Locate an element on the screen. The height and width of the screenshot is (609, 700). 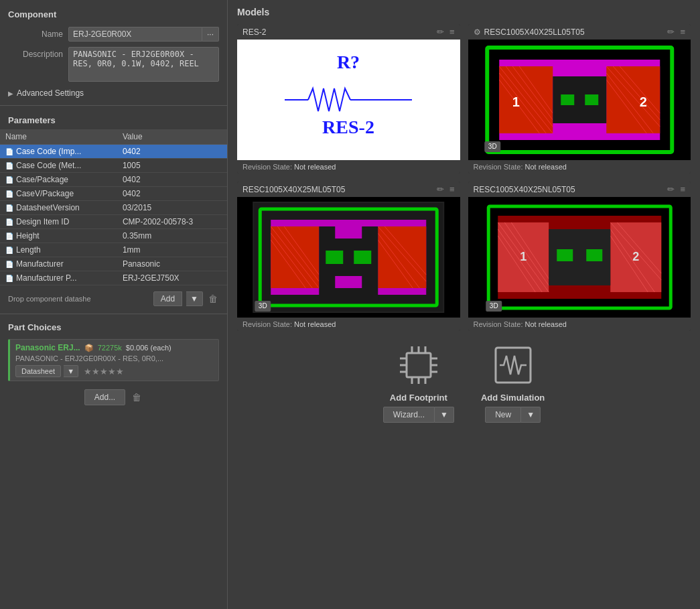
part-choice-header: Panasonic ERJ... 📦 72275k $0.006 (each) is located at coordinates (114, 348).